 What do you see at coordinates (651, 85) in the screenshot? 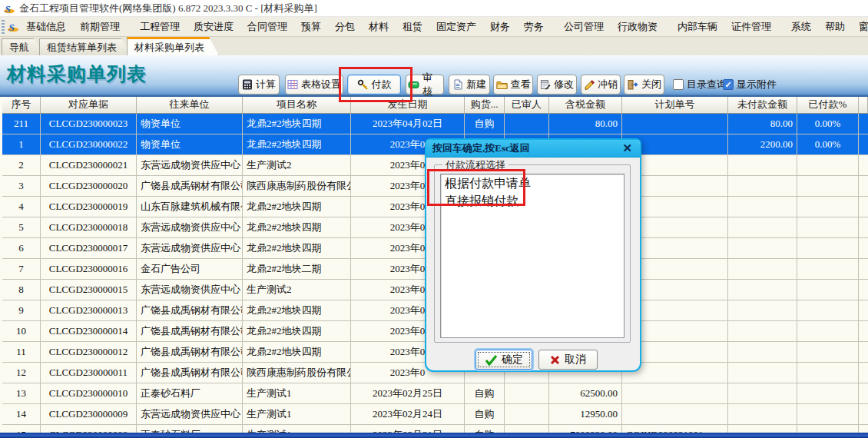
I see `toolbar-button-label: 关闭` at bounding box center [651, 85].